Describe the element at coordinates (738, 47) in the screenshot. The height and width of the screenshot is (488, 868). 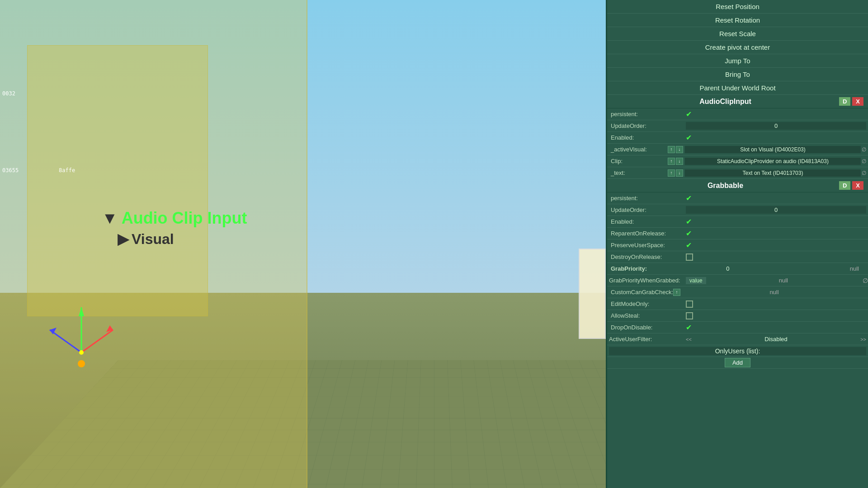
I see `menu-item-create-pivot: Create pivot at center` at that location.